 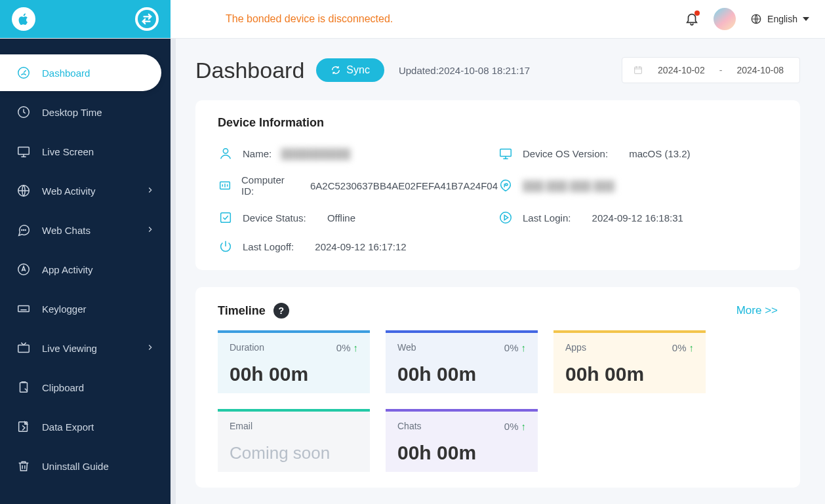 I want to click on sidebar-item-label: Clipboard, so click(x=63, y=388).